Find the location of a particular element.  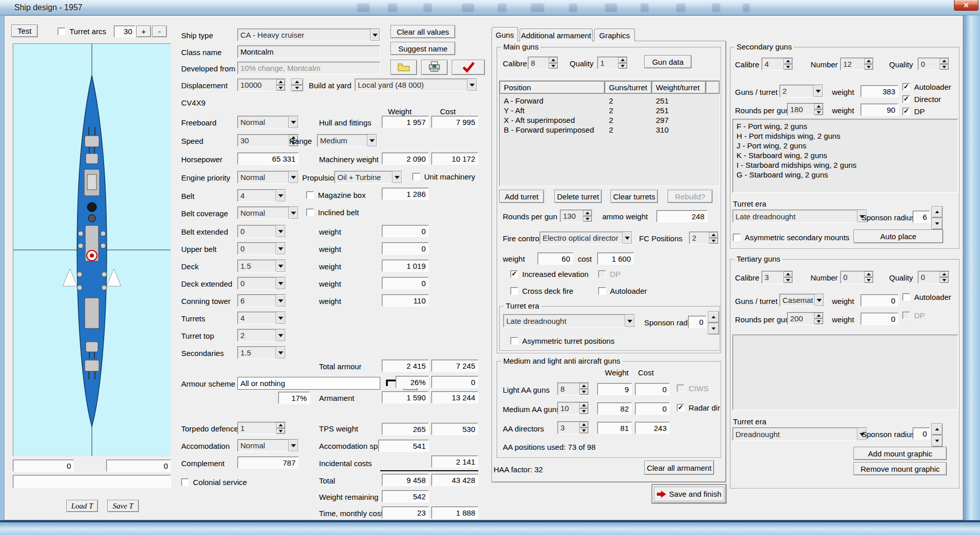

col-guns-turret: Guns/turret is located at coordinates (628, 88).